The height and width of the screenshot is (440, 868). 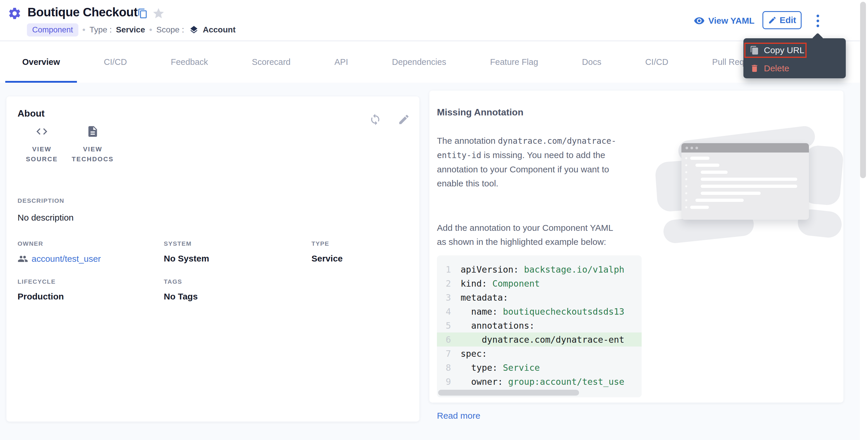 What do you see at coordinates (527, 235) in the screenshot?
I see `annotation-instruction: Add the annotation to your Component YAM…` at bounding box center [527, 235].